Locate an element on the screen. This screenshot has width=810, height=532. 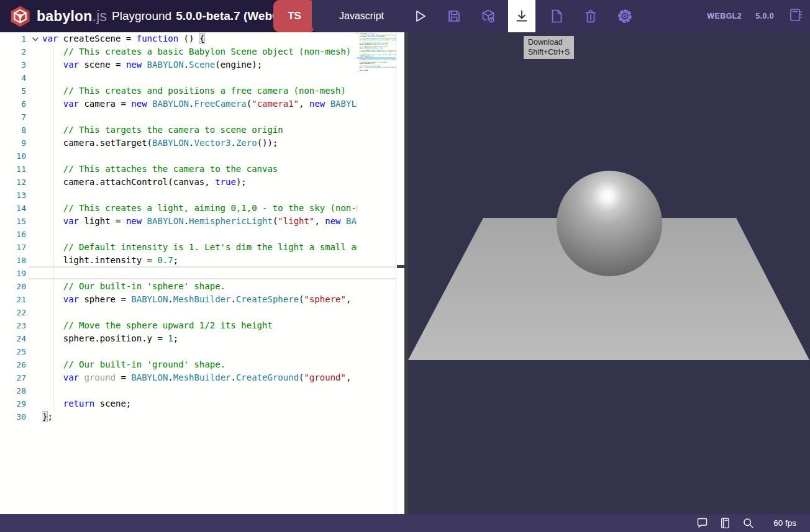
fold-toggle is located at coordinates (35, 39).